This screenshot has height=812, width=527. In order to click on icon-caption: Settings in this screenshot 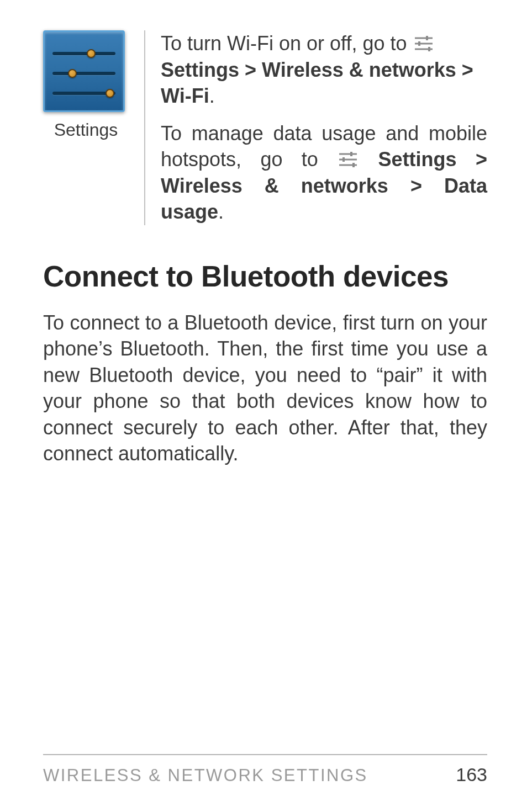, I will do `click(86, 130)`.